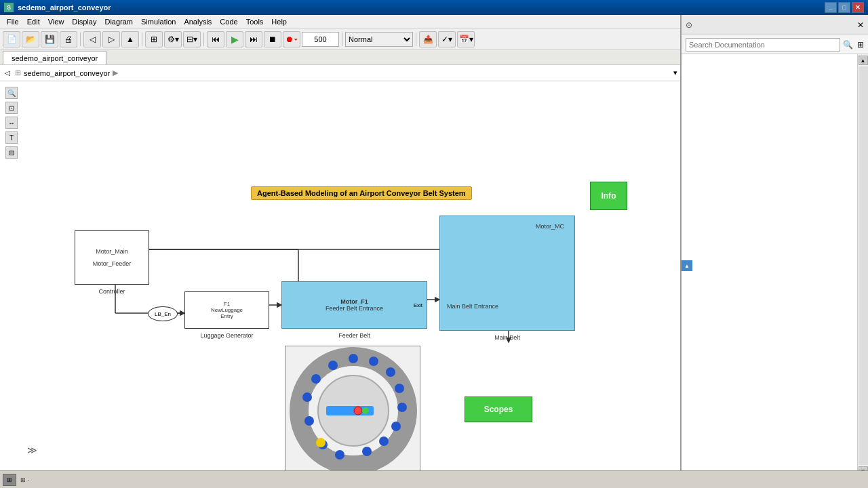 Image resolution: width=868 pixels, height=488 pixels. I want to click on redo-btn: ▷, so click(111, 39).